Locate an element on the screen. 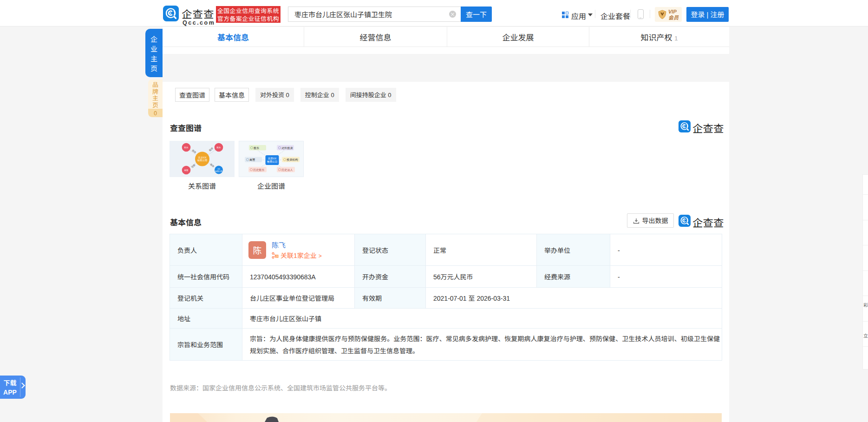 This screenshot has height=422, width=868. svg-text: 投资机构 is located at coordinates (293, 160).